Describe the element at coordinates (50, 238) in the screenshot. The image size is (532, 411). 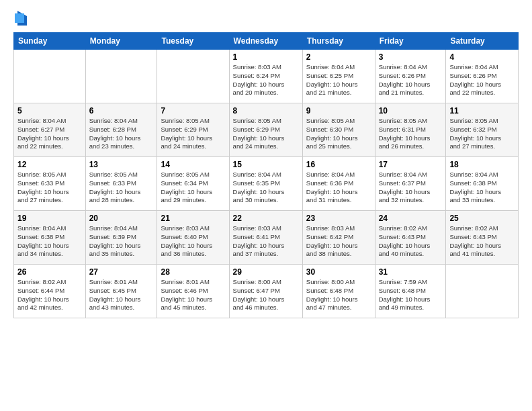
I see `calendar-cell: 19Sunrise: 8:04 AM Sunset: 6:38 PM Dayli…` at that location.